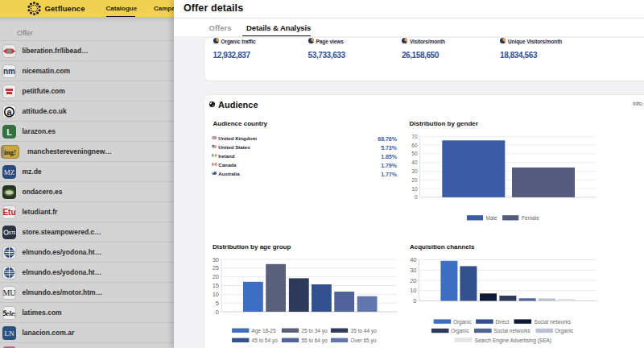  Describe the element at coordinates (502, 322) in the screenshot. I see `svg-text: Direct` at that location.